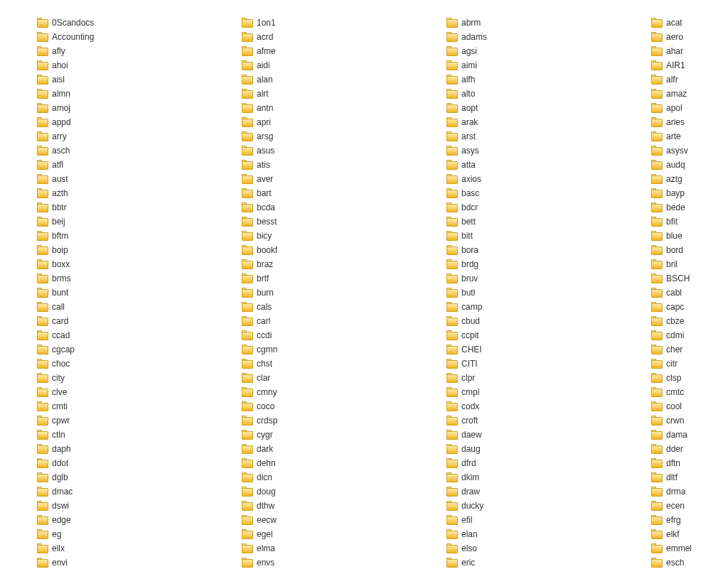 This screenshot has width=728, height=574. I want to click on folder-item: alfr, so click(690, 80).